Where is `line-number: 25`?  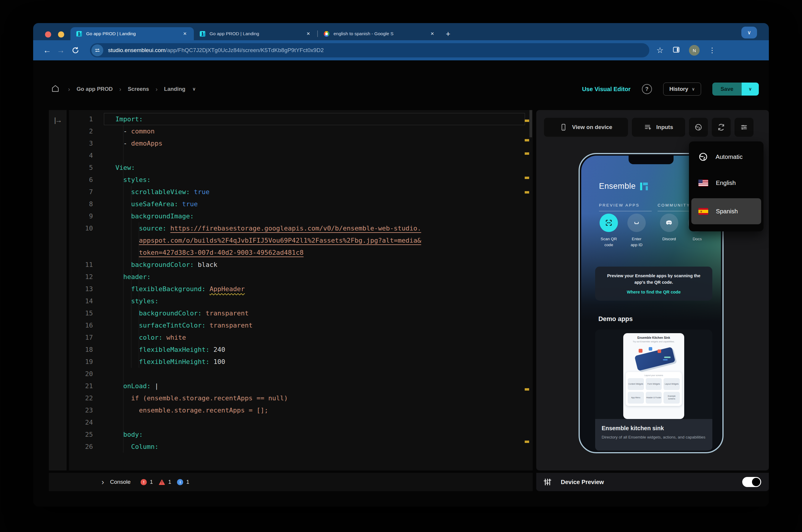
line-number: 25 is located at coordinates (86, 435).